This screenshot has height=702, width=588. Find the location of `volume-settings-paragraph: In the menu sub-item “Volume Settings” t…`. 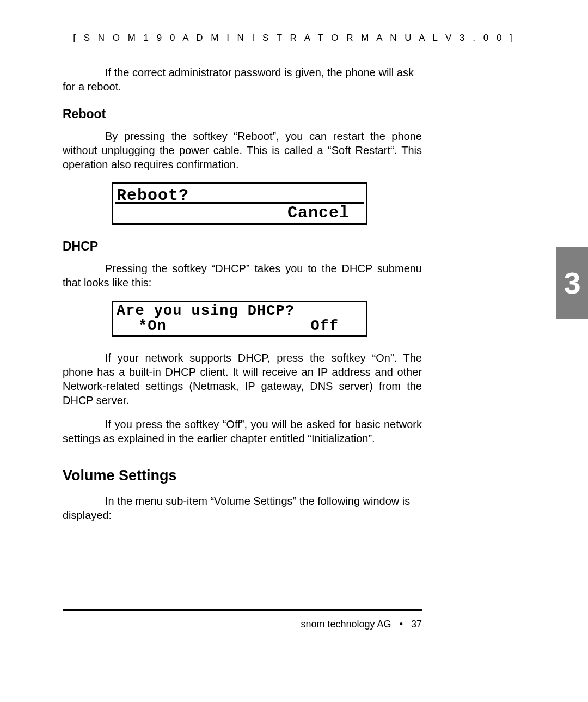

volume-settings-paragraph: In the menu sub-item “Volume Settings” t… is located at coordinates (242, 508).